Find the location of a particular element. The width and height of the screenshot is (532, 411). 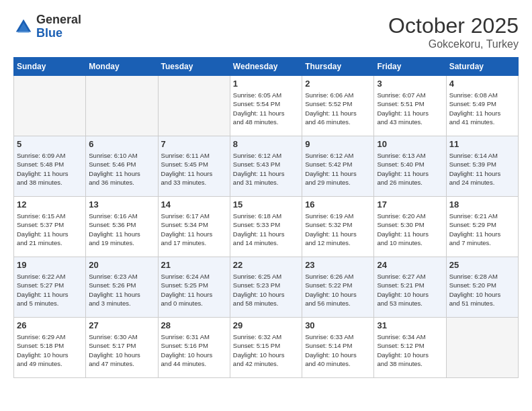

day-info: Sunrise: 6:25 AM Sunset: 5:23 PM Dayligh… is located at coordinates (266, 290).